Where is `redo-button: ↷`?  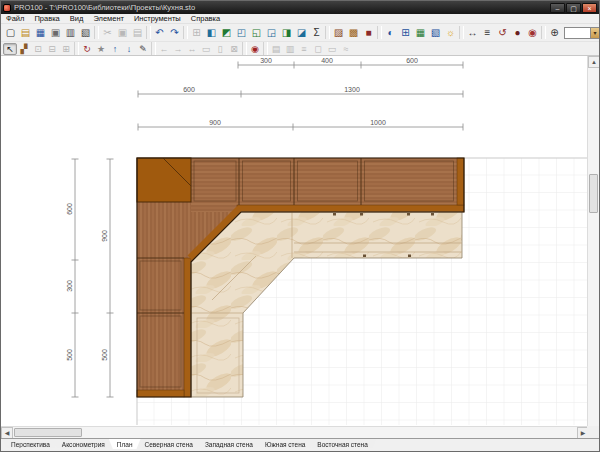 redo-button: ↷ is located at coordinates (174, 32).